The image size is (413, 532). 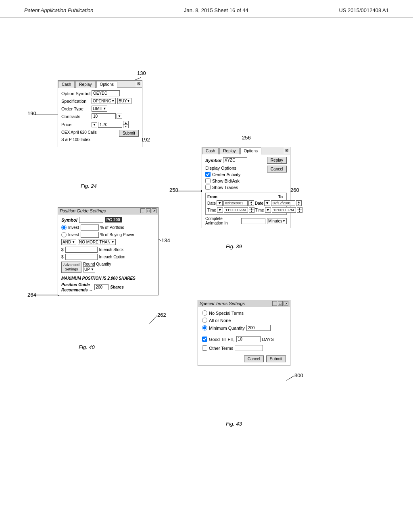 What do you see at coordinates (286, 303) in the screenshot?
I see `close-button-43: ✕` at bounding box center [286, 303].